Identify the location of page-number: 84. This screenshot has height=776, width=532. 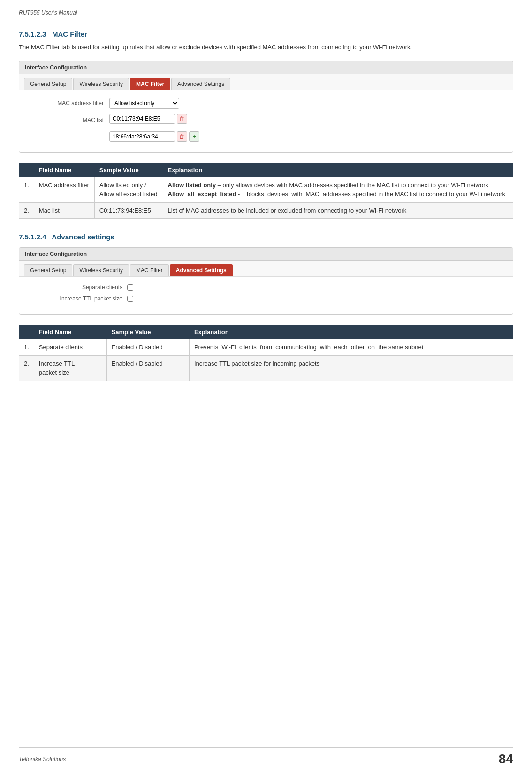
(506, 759).